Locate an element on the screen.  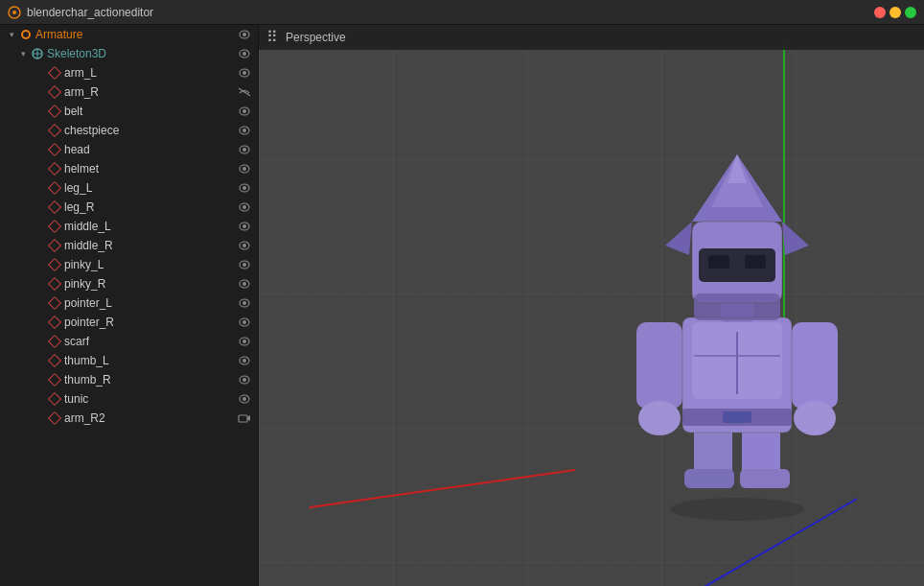
expand-arrow-armature is located at coordinates (12, 35).